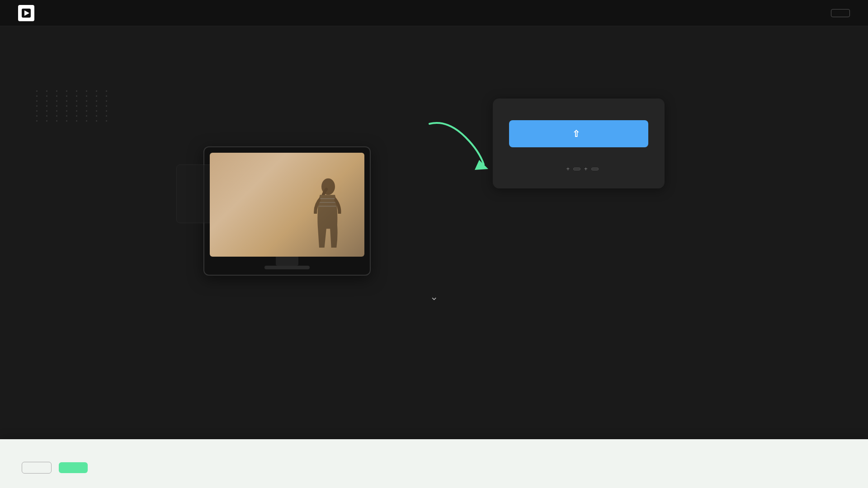  Describe the element at coordinates (579, 169) in the screenshot. I see `paste-row: + +` at that location.